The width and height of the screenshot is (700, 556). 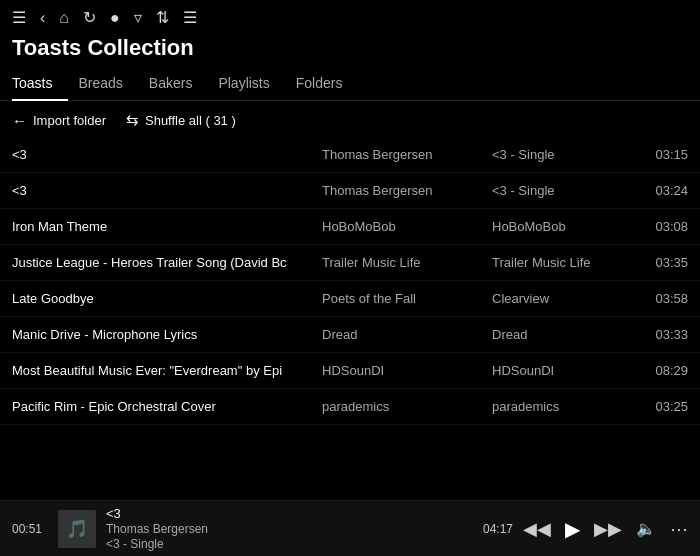 What do you see at coordinates (59, 120) in the screenshot?
I see `import-folder-button: ← Import folder` at bounding box center [59, 120].